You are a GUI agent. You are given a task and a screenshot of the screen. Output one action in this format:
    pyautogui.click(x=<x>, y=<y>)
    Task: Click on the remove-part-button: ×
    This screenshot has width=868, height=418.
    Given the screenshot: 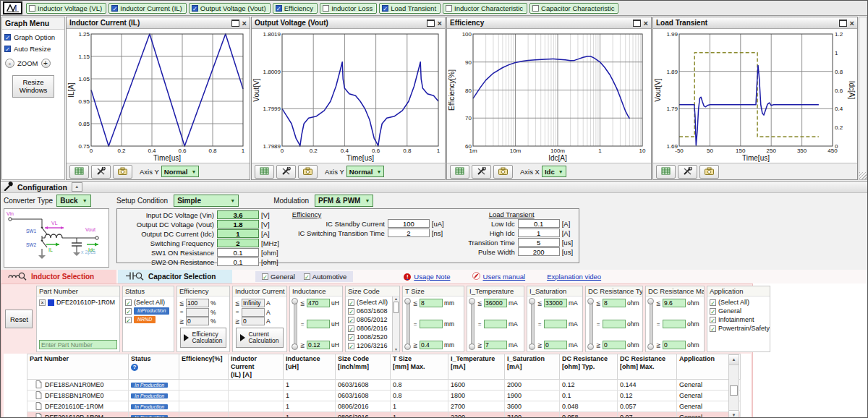 What is the action you would take?
    pyautogui.click(x=42, y=302)
    